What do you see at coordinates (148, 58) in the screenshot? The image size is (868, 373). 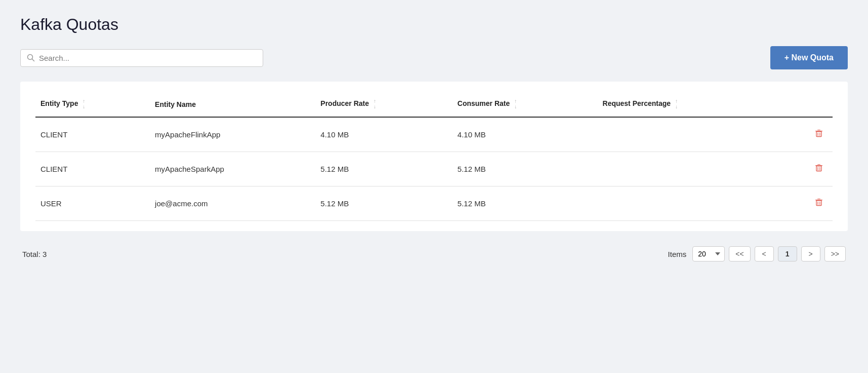 I see `search-input` at bounding box center [148, 58].